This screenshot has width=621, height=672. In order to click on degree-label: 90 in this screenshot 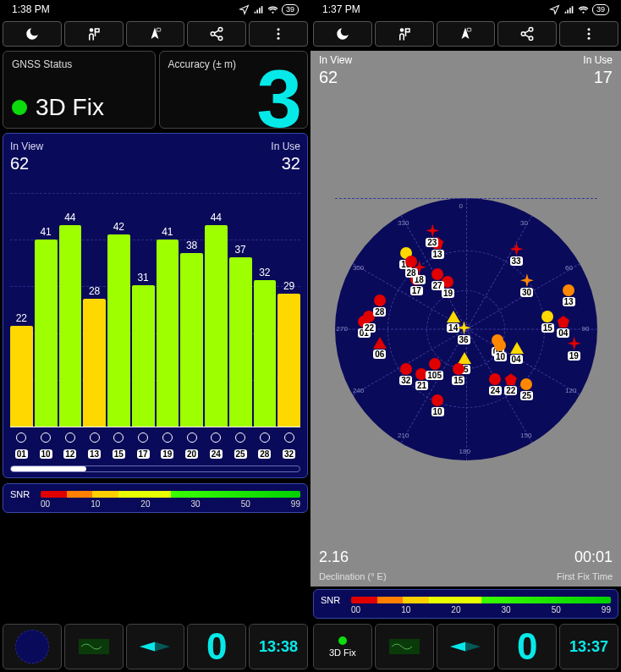, I will do `click(585, 328)`.